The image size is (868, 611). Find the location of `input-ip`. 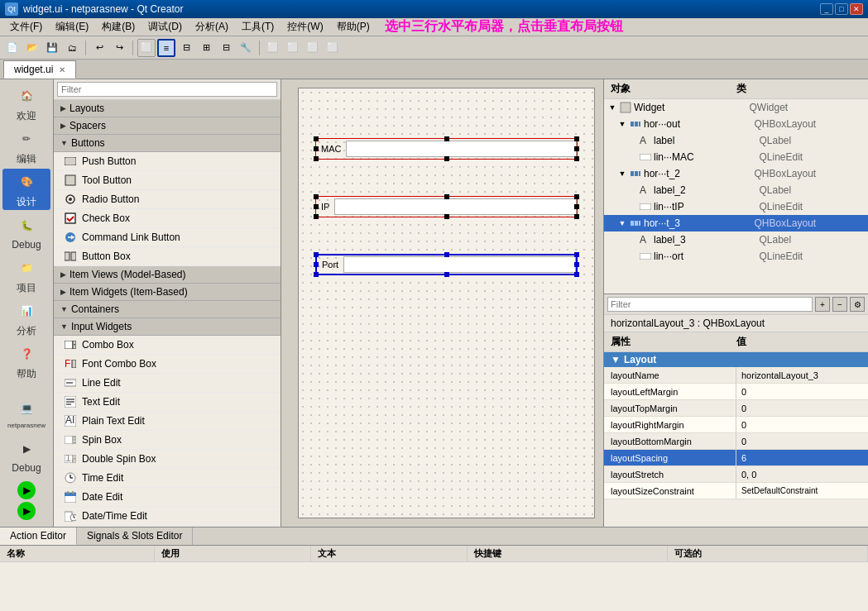

input-ip is located at coordinates (455, 207).